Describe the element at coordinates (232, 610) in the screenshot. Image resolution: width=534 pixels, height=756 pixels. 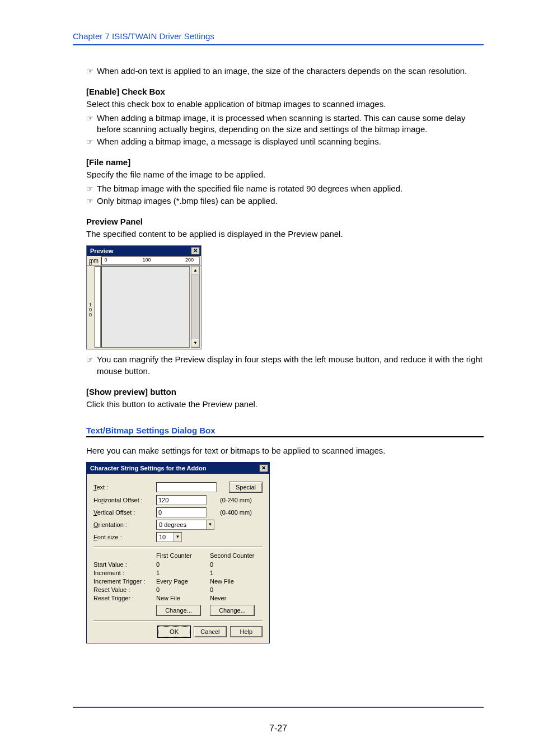
I see `change-second-button: Change...` at that location.